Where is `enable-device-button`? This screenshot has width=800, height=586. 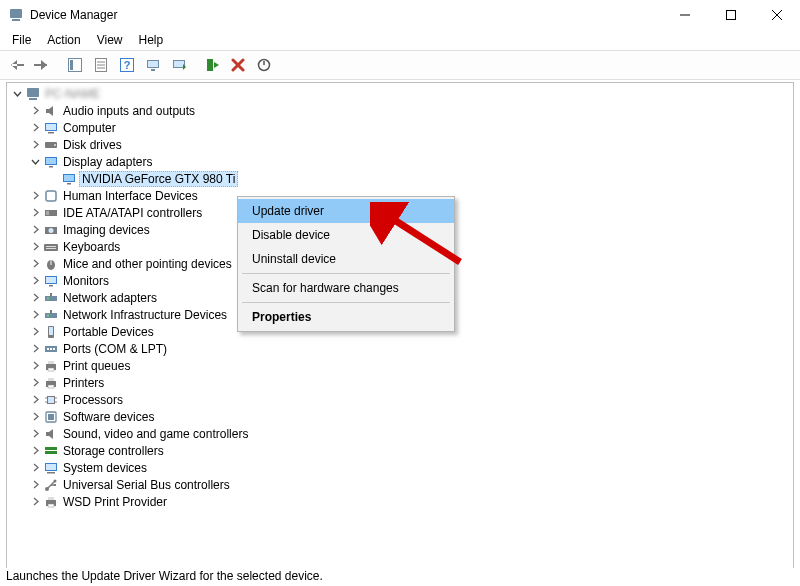 enable-device-button is located at coordinates (212, 65).